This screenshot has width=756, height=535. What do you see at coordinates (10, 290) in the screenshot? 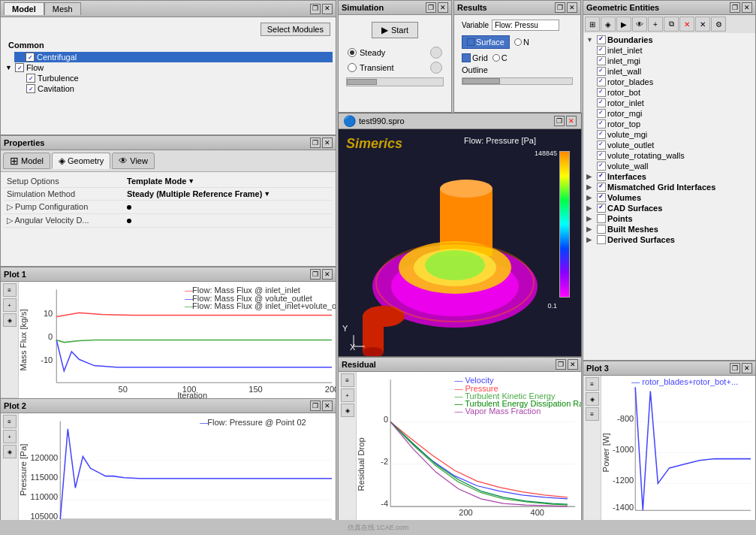
I see `plot1-btn1: ≡` at bounding box center [10, 290].